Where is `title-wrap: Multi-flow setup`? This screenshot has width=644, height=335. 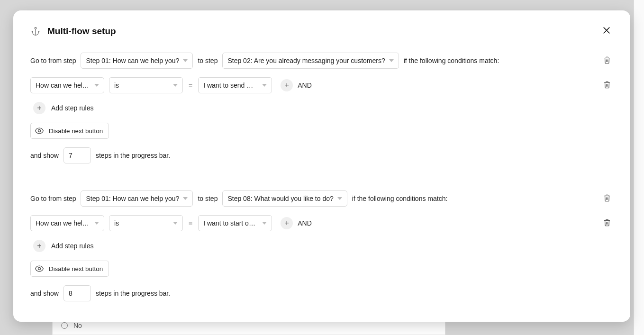
title-wrap: Multi-flow setup is located at coordinates (73, 31).